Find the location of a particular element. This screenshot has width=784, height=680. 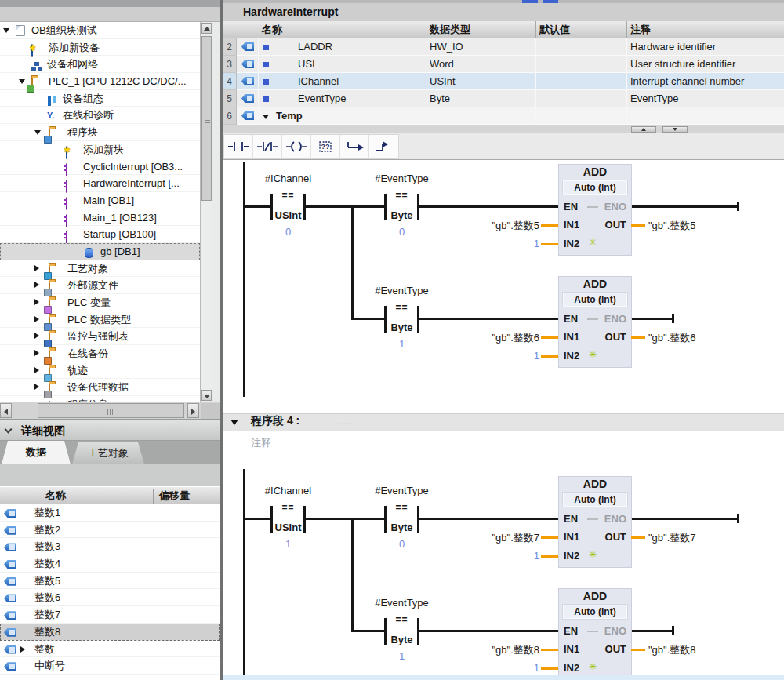

scroll-left-button is located at coordinates (6, 411).